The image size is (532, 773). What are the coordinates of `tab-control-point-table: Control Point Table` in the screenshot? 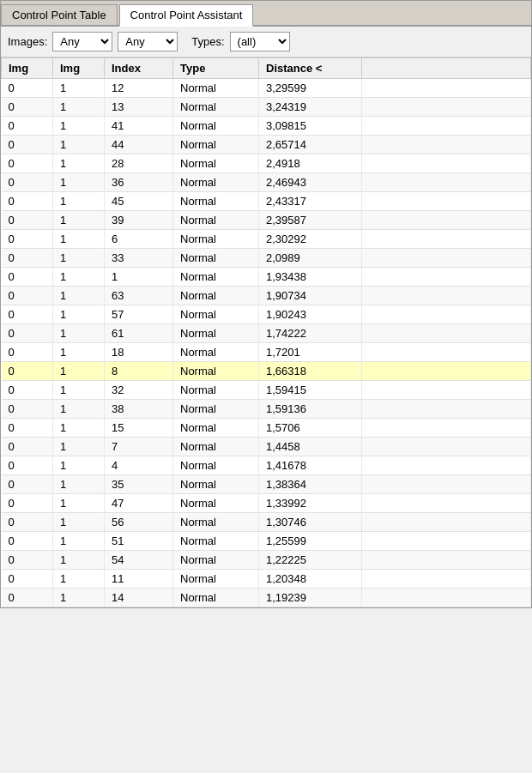 It's located at (59, 15).